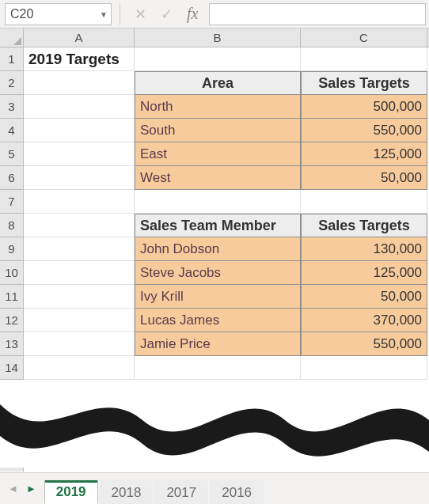 The image size is (429, 504). What do you see at coordinates (155, 489) in the screenshot?
I see `sheet-tabs: 2019 2018 2017 2016` at bounding box center [155, 489].